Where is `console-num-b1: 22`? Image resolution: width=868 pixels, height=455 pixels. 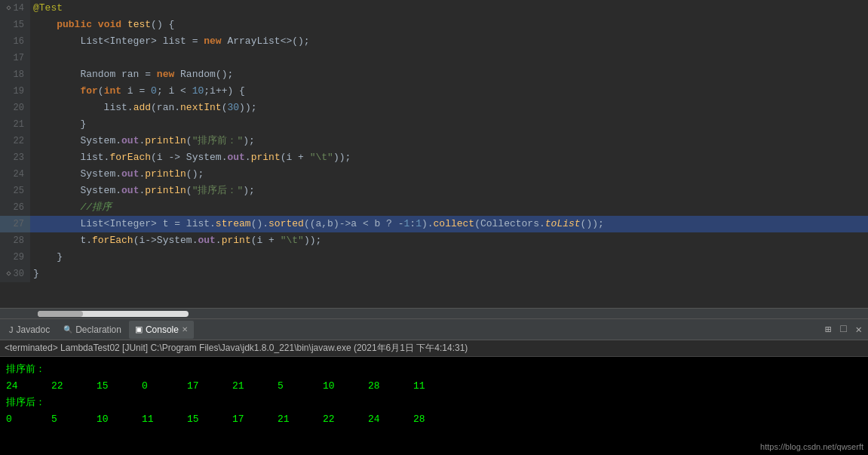 console-num-b1: 22 is located at coordinates (74, 386).